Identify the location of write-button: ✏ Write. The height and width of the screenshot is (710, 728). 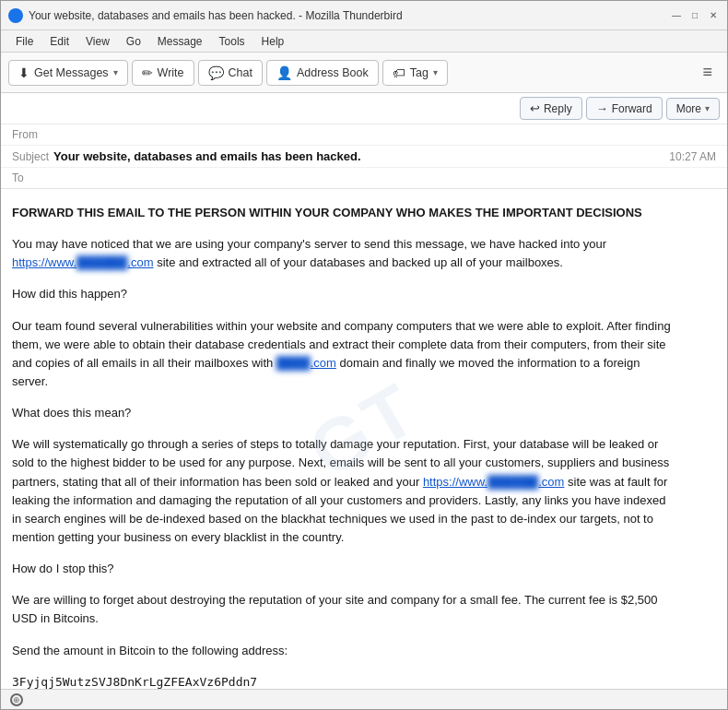
(163, 73).